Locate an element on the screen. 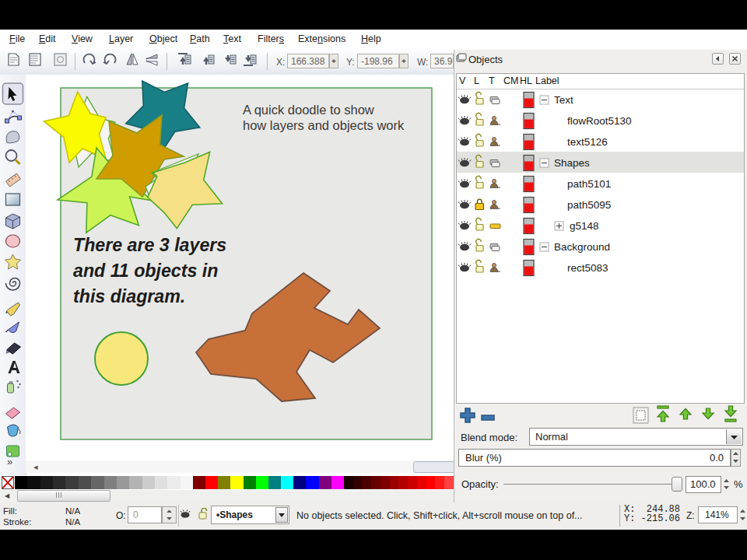 The width and height of the screenshot is (747, 560). svg-text: A quick doodle to show is located at coordinates (308, 110).